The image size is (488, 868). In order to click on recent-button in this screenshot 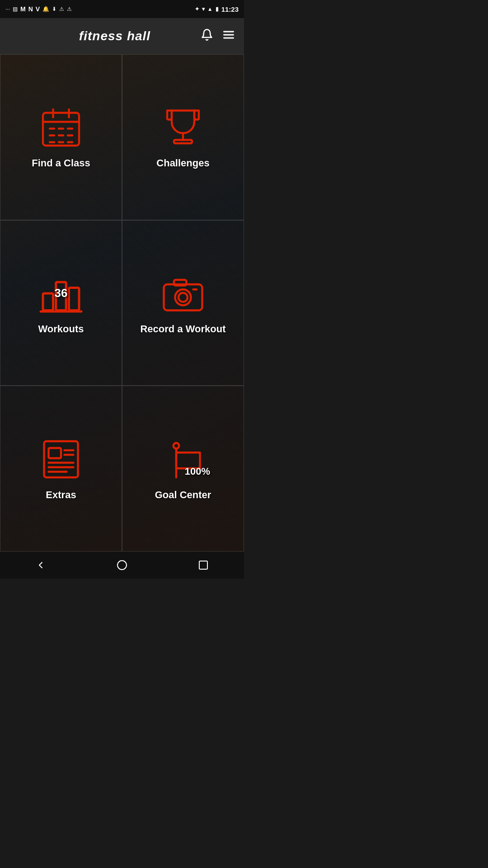, I will do `click(203, 565)`.